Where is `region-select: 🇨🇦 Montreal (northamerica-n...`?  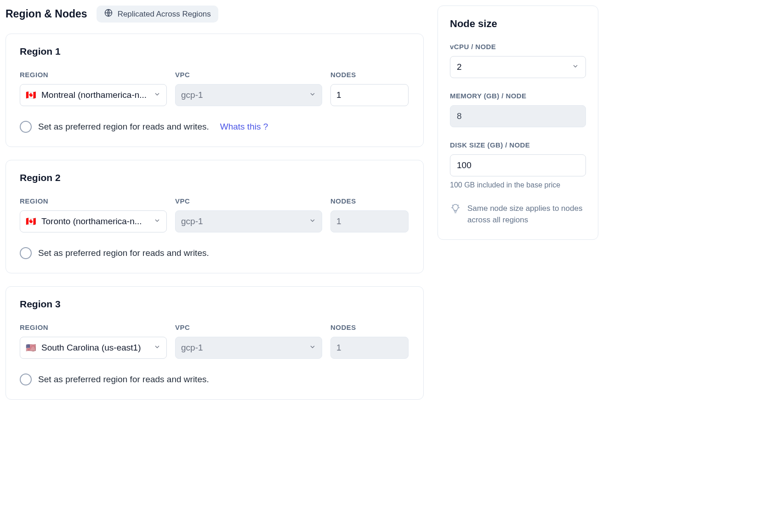
region-select: 🇨🇦 Montreal (northamerica-n... is located at coordinates (93, 95).